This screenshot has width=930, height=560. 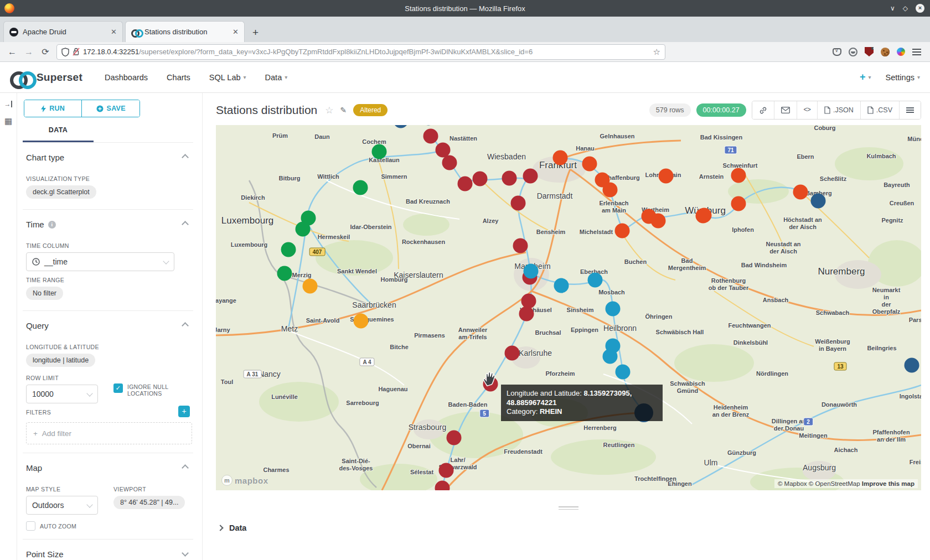 I want to click on window-minimize-button: ∨, so click(x=892, y=8).